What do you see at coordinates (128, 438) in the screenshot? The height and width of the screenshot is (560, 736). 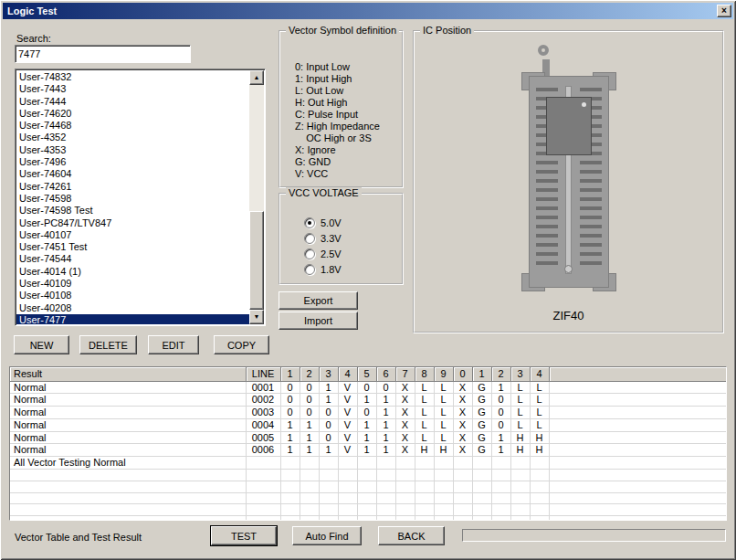 I see `result-cell: Normal` at bounding box center [128, 438].